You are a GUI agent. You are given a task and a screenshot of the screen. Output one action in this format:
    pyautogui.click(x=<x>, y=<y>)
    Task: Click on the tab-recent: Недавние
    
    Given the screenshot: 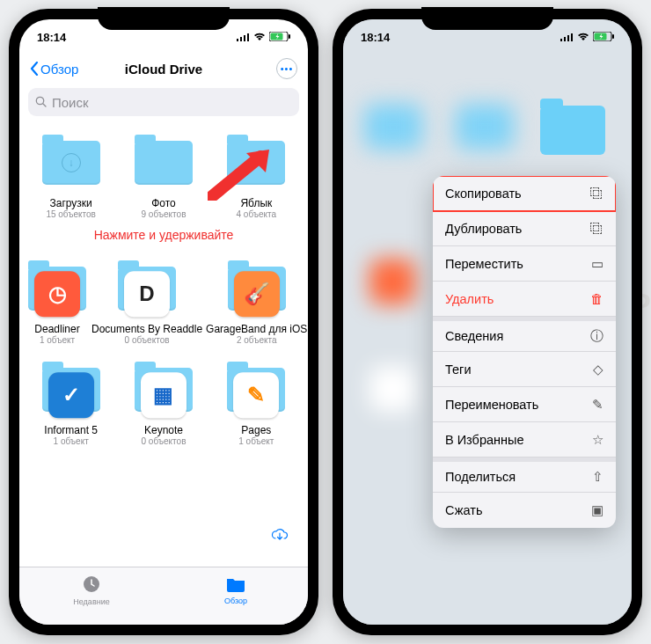 What is the action you would take?
    pyautogui.click(x=91, y=589)
    